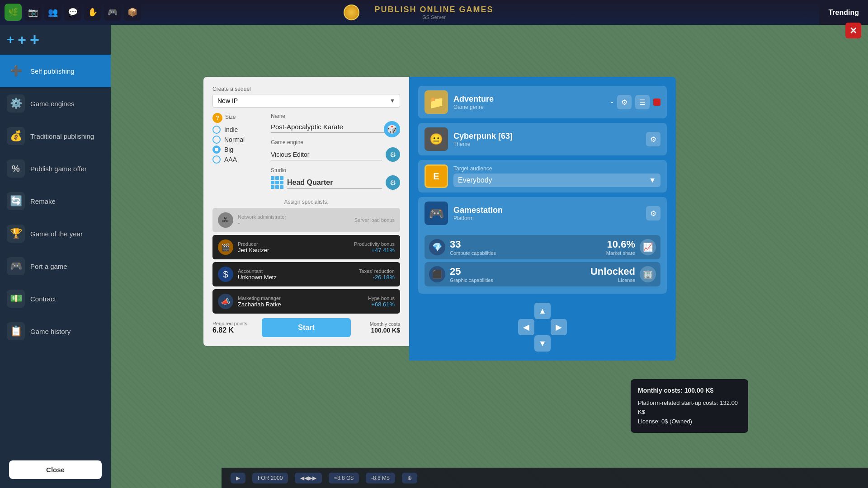  I want to click on top-icon-control: 🎮, so click(113, 12).